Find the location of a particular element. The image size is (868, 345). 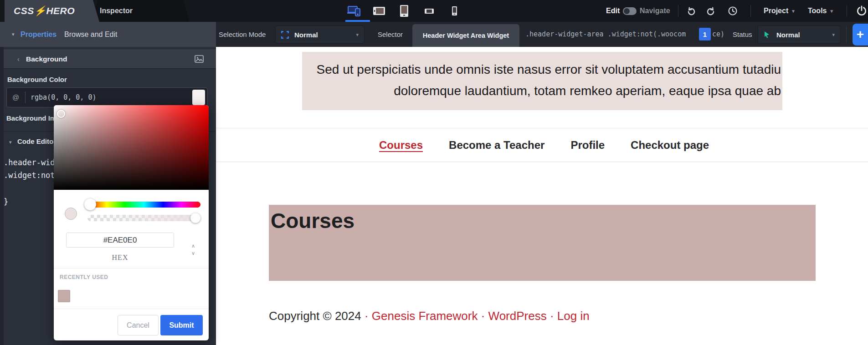

edit-mode-label: Edit is located at coordinates (613, 11).